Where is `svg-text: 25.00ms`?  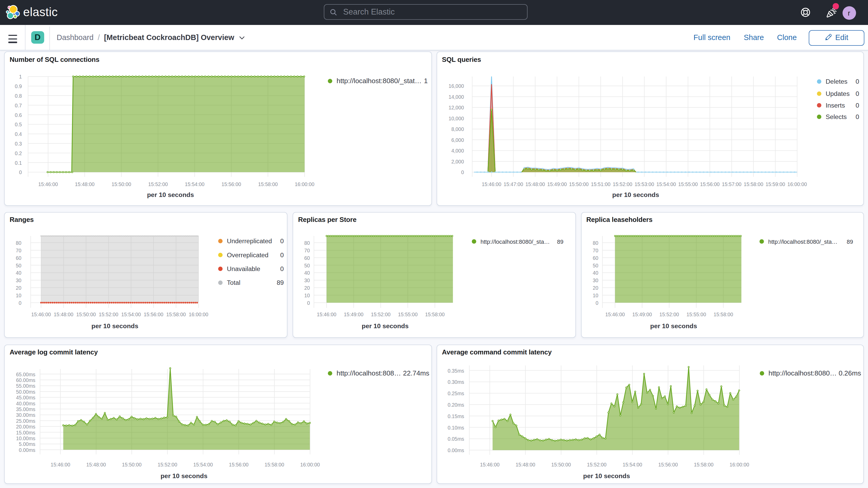 svg-text: 25.00ms is located at coordinates (26, 421).